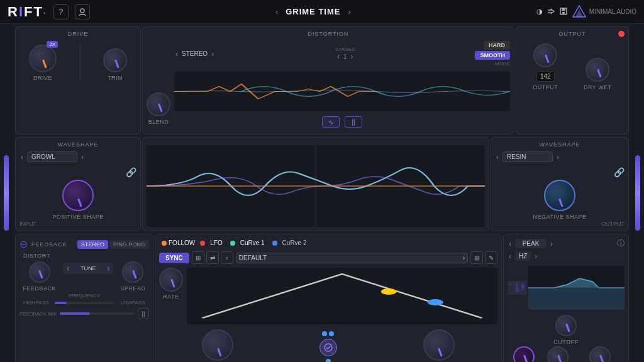 The image size is (644, 362). Describe the element at coordinates (558, 354) in the screenshot. I see `filter-spread-knob-container: SPREAD` at that location.